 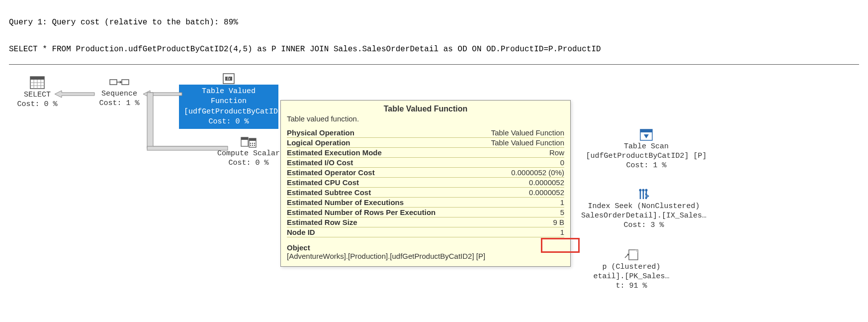 I want to click on plan-node-tvf: fx Table Valued Function [udfGetProductB…, so click(x=229, y=102).